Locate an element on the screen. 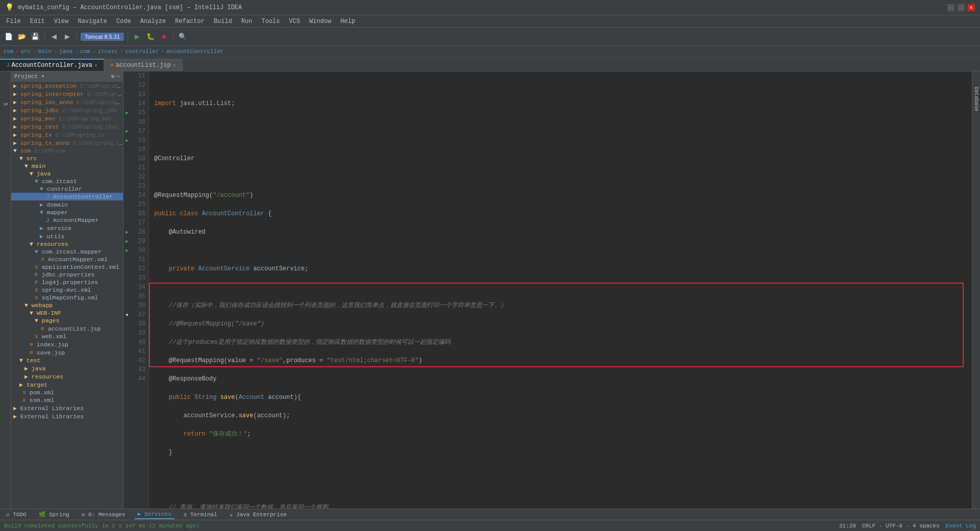 This screenshot has width=980, height=531. code-line-24: //@RequestMapping("/save") is located at coordinates (560, 324).